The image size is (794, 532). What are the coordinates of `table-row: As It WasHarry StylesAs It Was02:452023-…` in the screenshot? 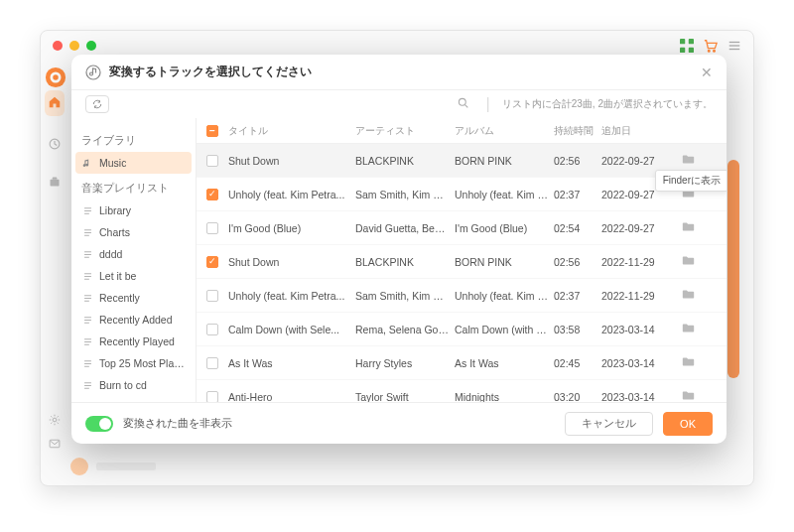 It's located at (462, 363).